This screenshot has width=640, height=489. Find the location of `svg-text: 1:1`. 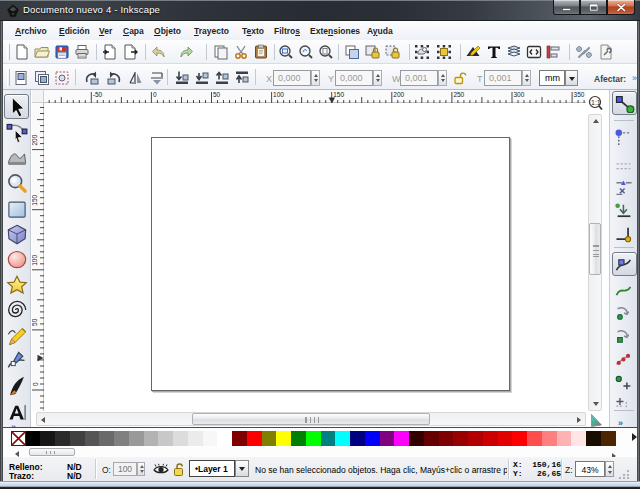

svg-text: 1:1 is located at coordinates (596, 102).